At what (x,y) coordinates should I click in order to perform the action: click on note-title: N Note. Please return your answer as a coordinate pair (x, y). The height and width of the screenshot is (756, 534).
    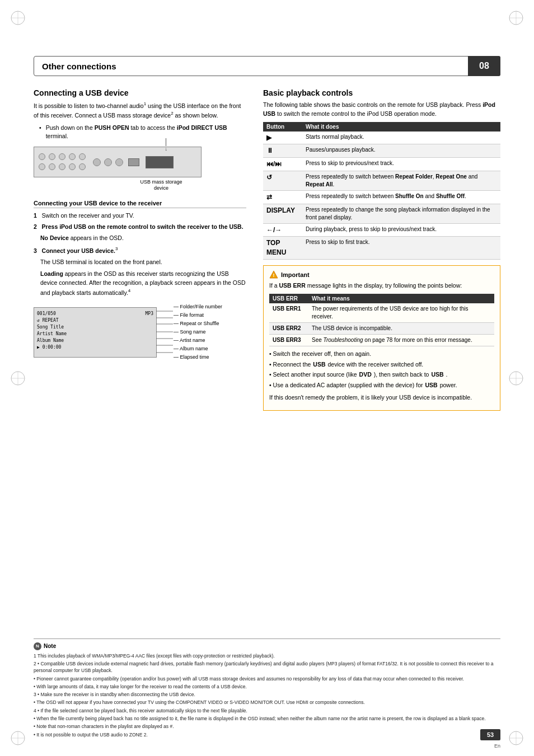
    Looking at the image, I should click on (267, 646).